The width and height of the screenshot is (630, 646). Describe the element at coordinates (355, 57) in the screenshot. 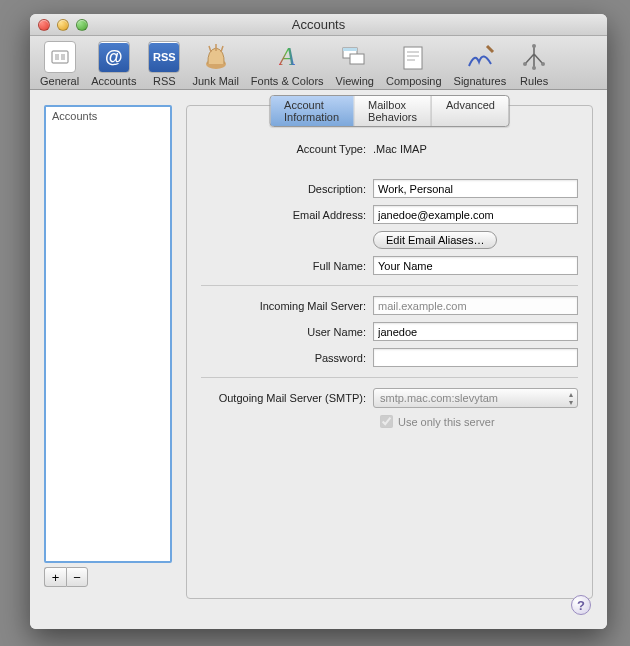

I see `viewing-icon` at that location.